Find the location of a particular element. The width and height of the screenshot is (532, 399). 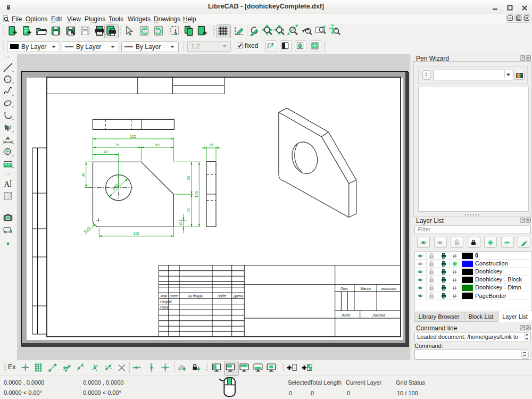

svg-text: Масса is located at coordinates (365, 288).